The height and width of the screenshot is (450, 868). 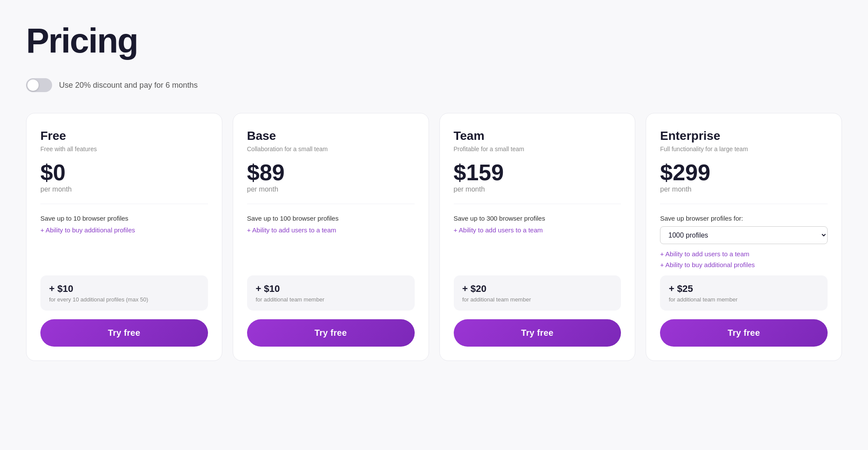 What do you see at coordinates (124, 204) in the screenshot?
I see `plan-divider-free` at bounding box center [124, 204].